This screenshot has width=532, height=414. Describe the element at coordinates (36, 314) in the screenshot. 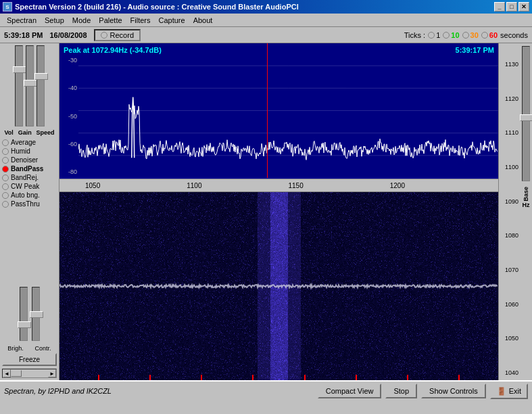

I see `contrast-slider` at that location.